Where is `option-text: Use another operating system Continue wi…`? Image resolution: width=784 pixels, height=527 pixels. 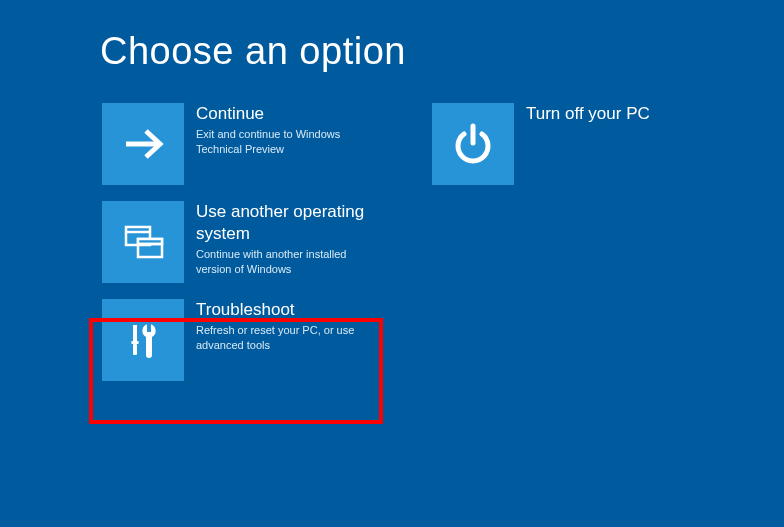 option-text: Use another operating system Continue wi… is located at coordinates (281, 239).